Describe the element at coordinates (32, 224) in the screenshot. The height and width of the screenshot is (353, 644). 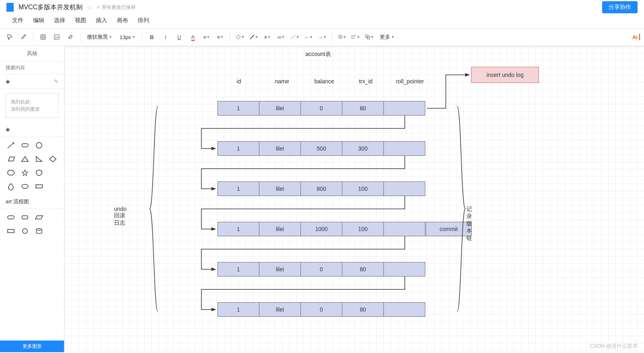
I see `flowchart-shapes-grid` at that location.